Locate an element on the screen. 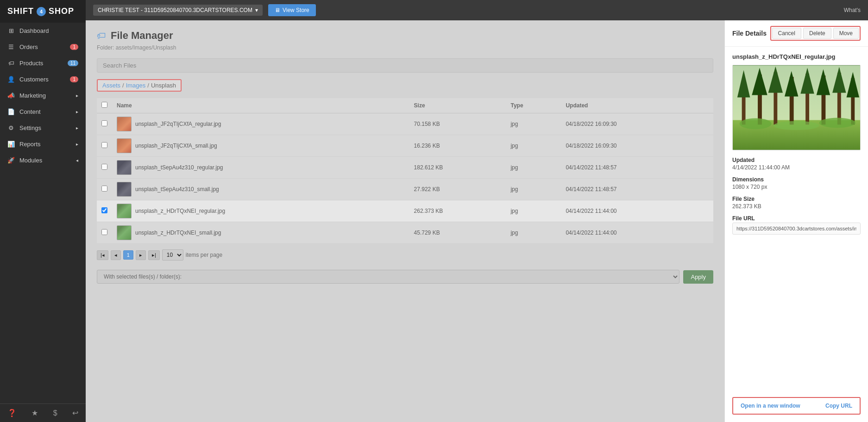 The height and width of the screenshot is (422, 868). fd-actions: Open in a new window Copy URL is located at coordinates (797, 406).